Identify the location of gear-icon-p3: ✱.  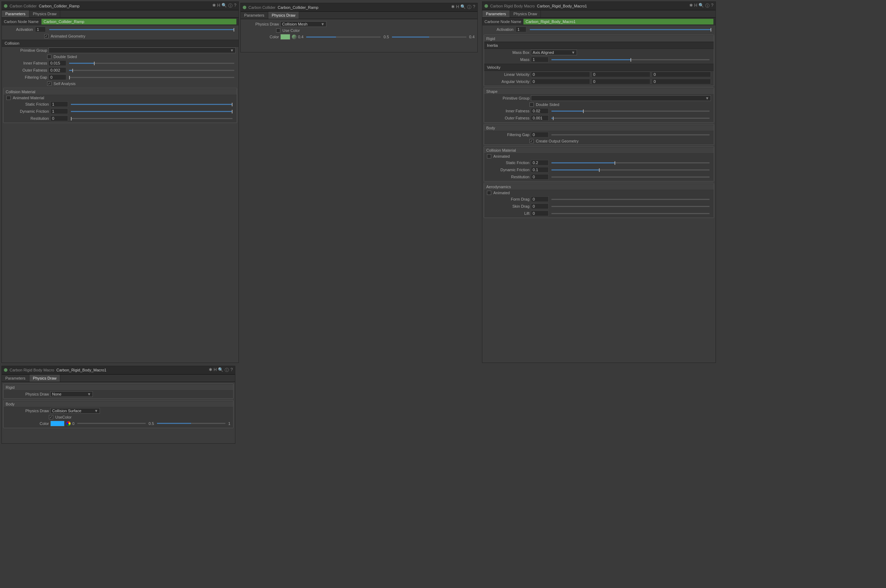
(691, 6).